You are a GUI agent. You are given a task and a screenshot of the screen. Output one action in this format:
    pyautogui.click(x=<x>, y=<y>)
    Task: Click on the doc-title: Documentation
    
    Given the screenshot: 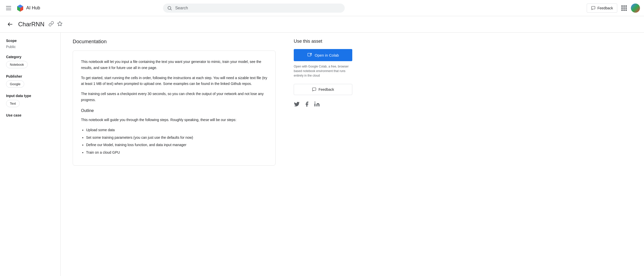 What is the action you would take?
    pyautogui.click(x=174, y=41)
    